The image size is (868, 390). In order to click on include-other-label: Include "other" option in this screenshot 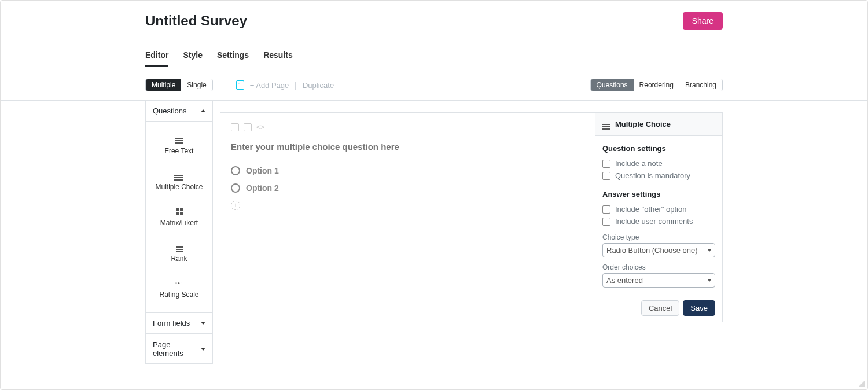, I will do `click(650, 209)`.